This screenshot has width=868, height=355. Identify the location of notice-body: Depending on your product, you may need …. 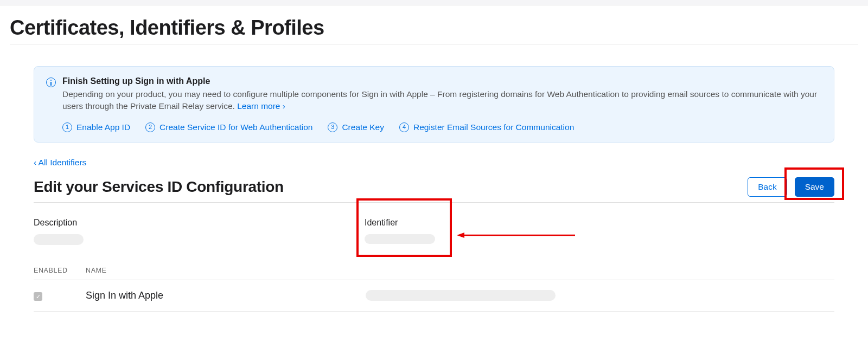
(442, 101).